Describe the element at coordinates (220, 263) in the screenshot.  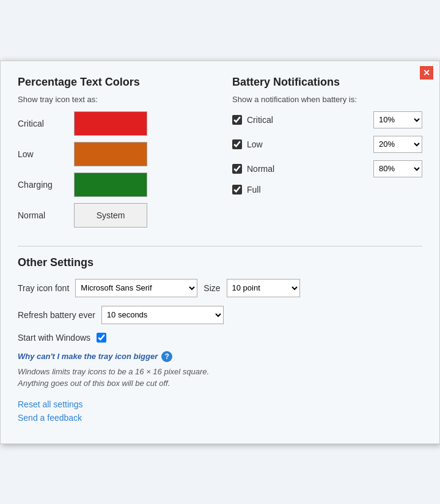
I see `other-settings-title: Other Settings` at that location.